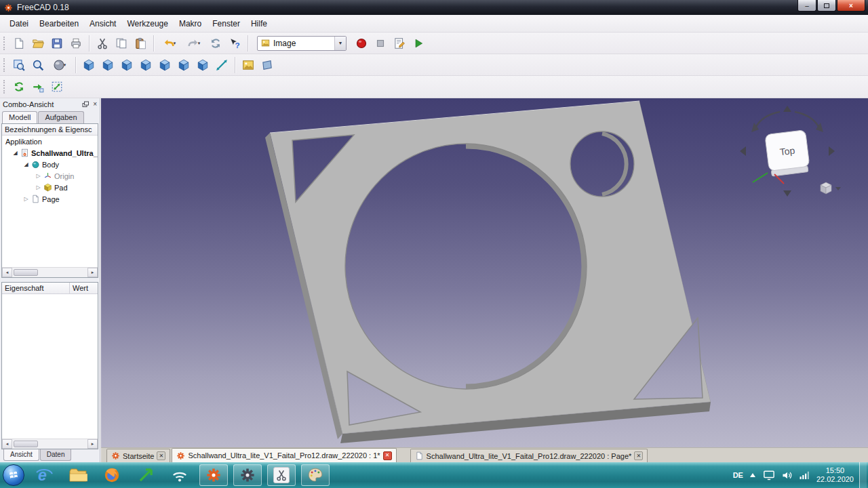 This screenshot has height=488, width=868. What do you see at coordinates (529, 455) in the screenshot?
I see `tab-document-page: Schallwand_Ultra_lite_V1_Faital_Pro12.dr…` at bounding box center [529, 455].